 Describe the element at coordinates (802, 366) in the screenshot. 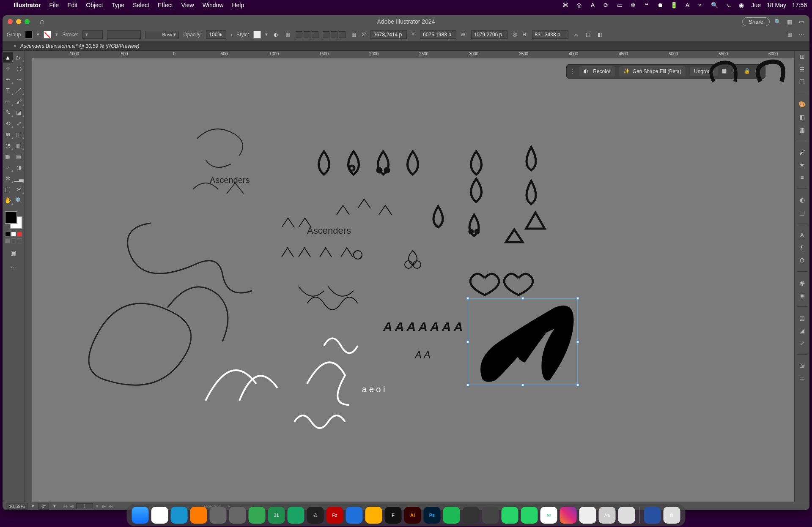

I see `asset-export-panel-icon: ⇲` at that location.